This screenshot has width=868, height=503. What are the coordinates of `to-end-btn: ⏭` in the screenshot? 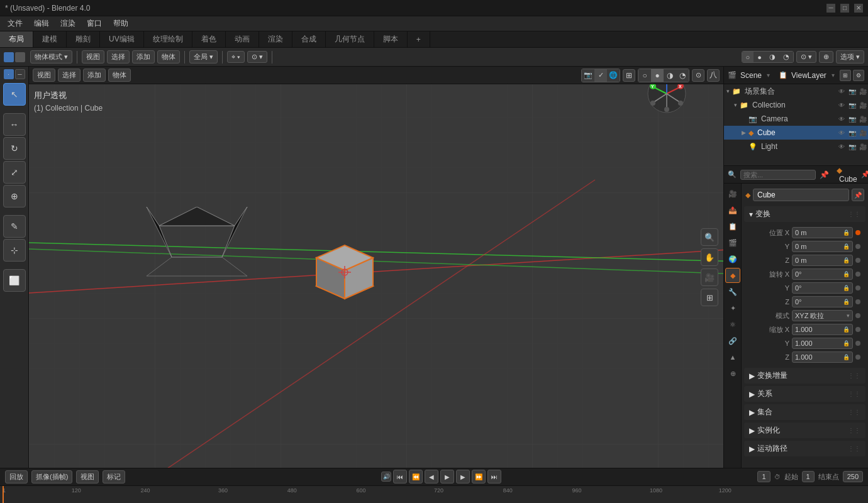 It's located at (494, 477).